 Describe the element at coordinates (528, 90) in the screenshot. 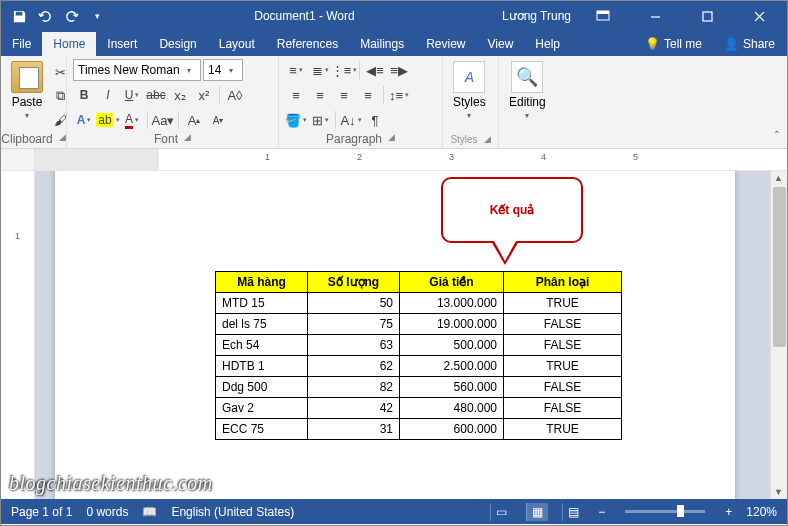

I see `editing-button: 🔍 Editing ▾` at that location.